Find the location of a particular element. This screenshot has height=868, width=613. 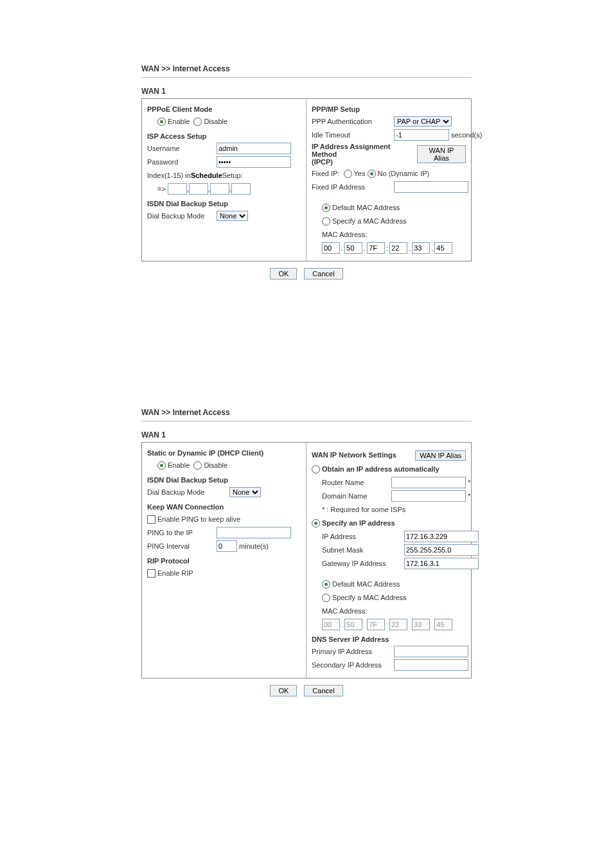

pppoe-enable-radio is located at coordinates (162, 122).